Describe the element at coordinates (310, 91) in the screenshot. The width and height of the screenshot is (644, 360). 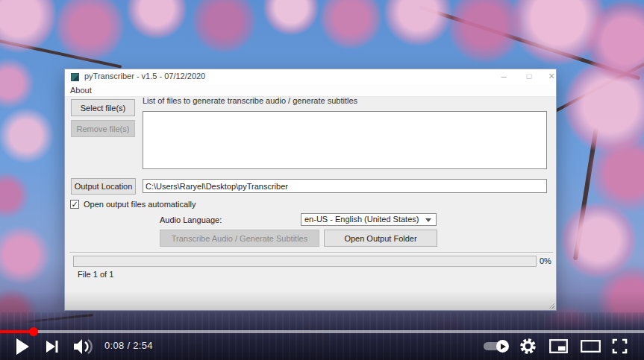
I see `menu-bar: About` at that location.